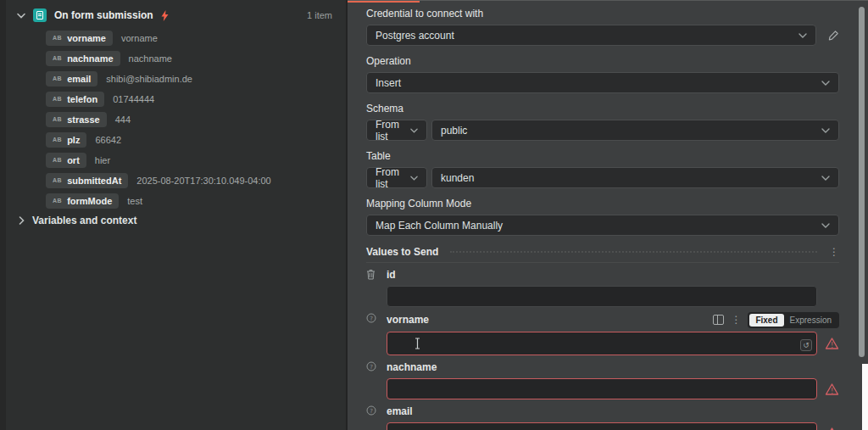  What do you see at coordinates (636, 178) in the screenshot?
I see `table-value-select: kunden` at bounding box center [636, 178].